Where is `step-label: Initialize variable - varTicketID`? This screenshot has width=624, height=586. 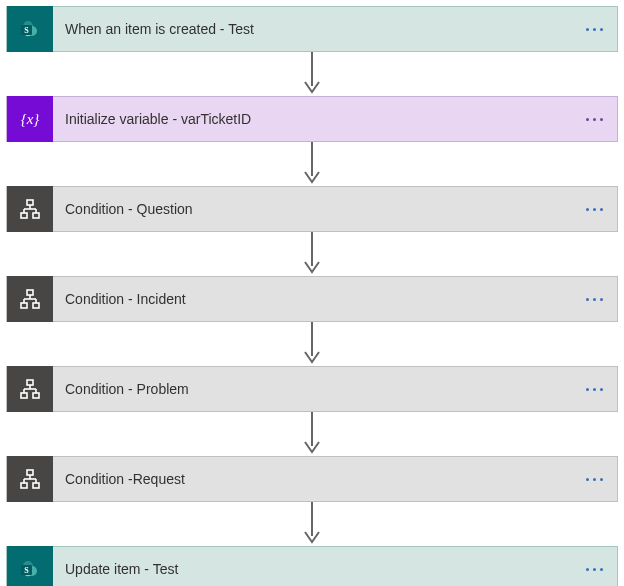 step-label: Initialize variable - varTicketID is located at coordinates (312, 119).